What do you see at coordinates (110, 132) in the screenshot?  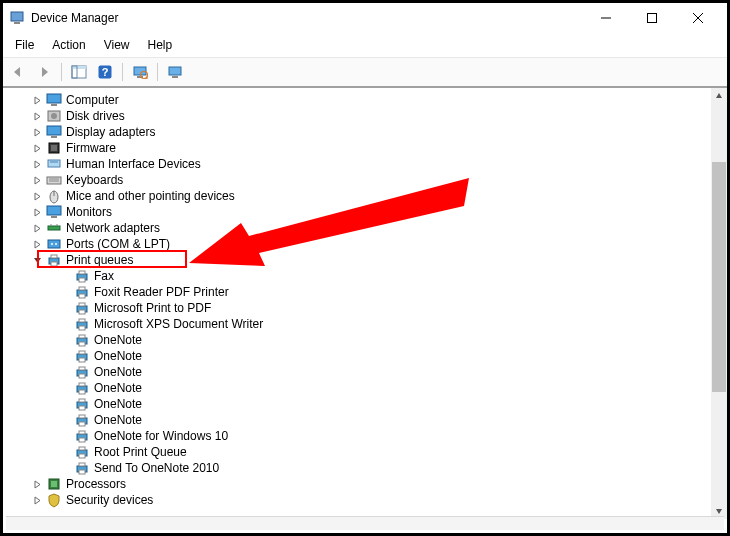 I see `tree-node-label: Display adapters` at bounding box center [110, 132].